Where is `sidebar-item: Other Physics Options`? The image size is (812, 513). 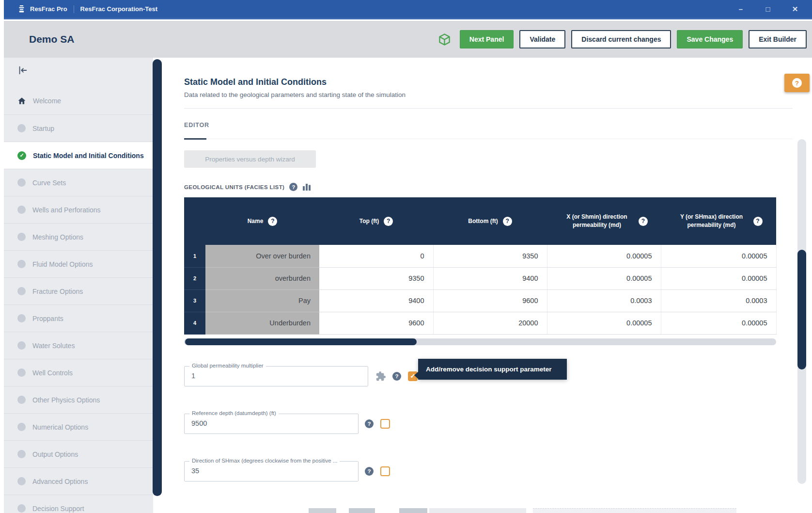
sidebar-item: Other Physics Options is located at coordinates (78, 400).